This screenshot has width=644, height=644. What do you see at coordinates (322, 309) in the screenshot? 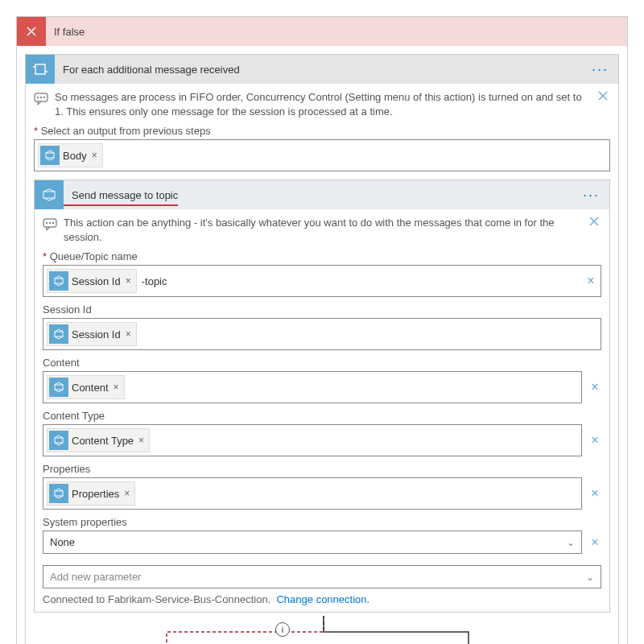
I see `sessionid-label: Session Id` at bounding box center [322, 309].